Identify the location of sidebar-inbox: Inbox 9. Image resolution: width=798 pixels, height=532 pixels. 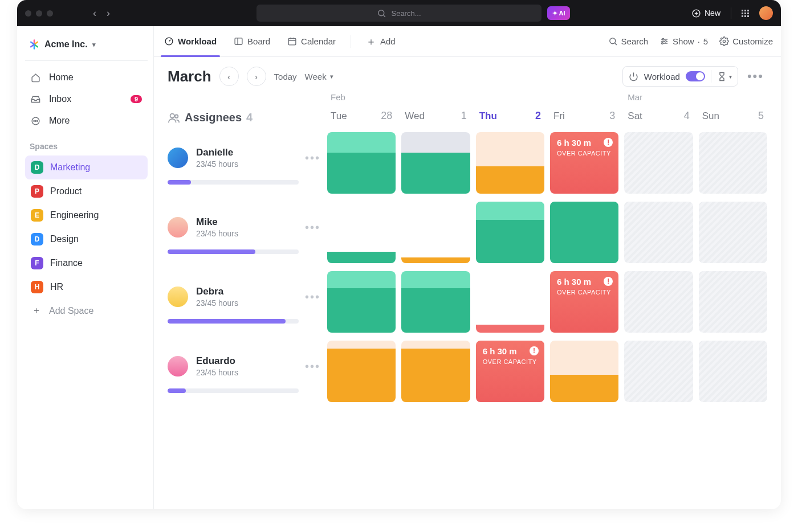
(87, 99).